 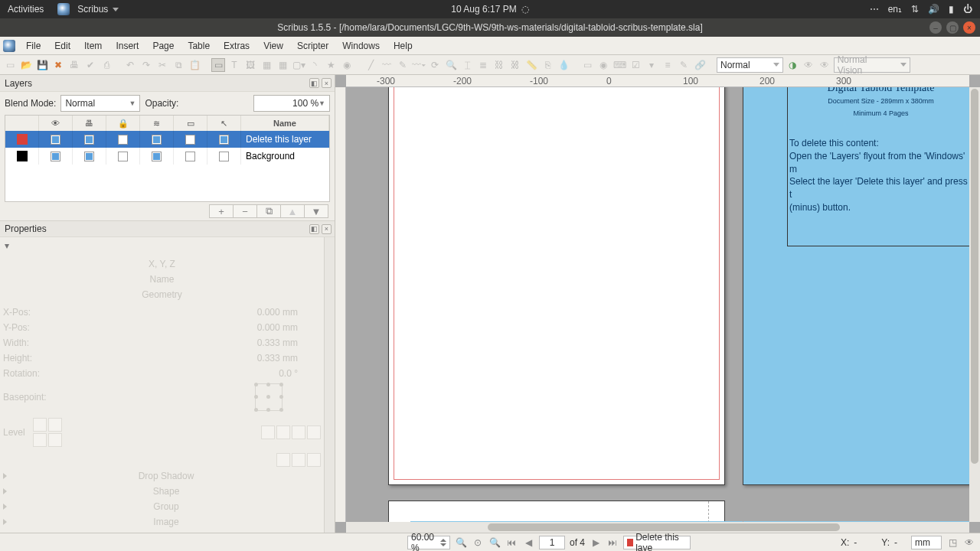 I want to click on layer-visible-checkbox, so click(x=55, y=139).